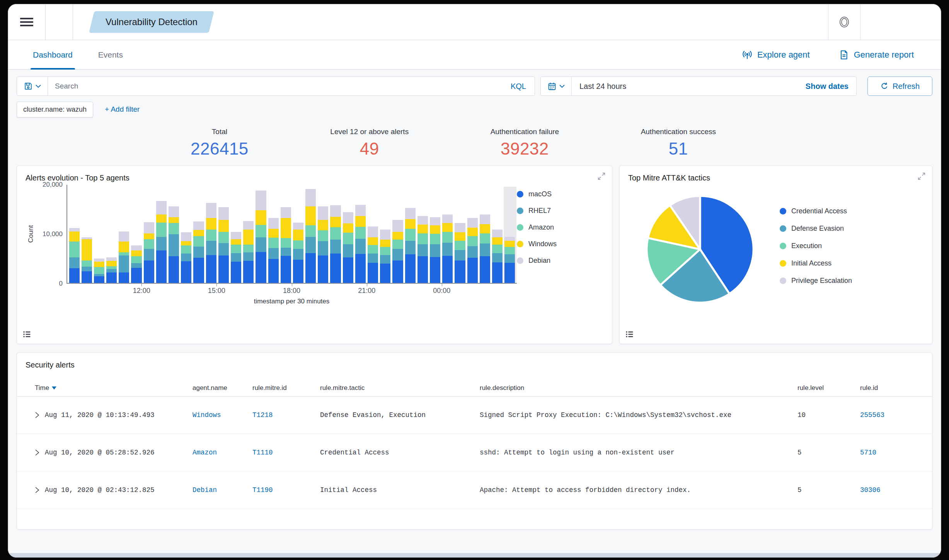 The height and width of the screenshot is (560, 949). Describe the element at coordinates (700, 249) in the screenshot. I see `pie-svg` at that location.